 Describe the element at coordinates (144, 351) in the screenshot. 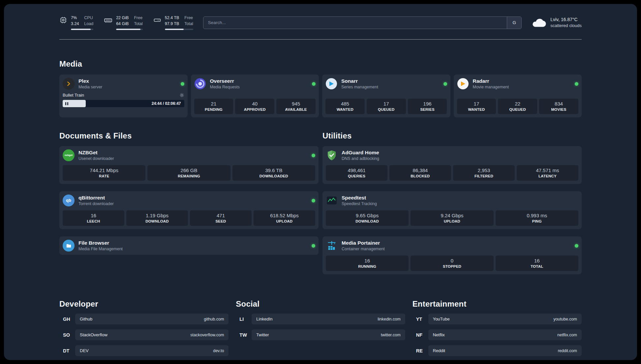

I see `bookmark-dev: DT DEV dev.to` at that location.